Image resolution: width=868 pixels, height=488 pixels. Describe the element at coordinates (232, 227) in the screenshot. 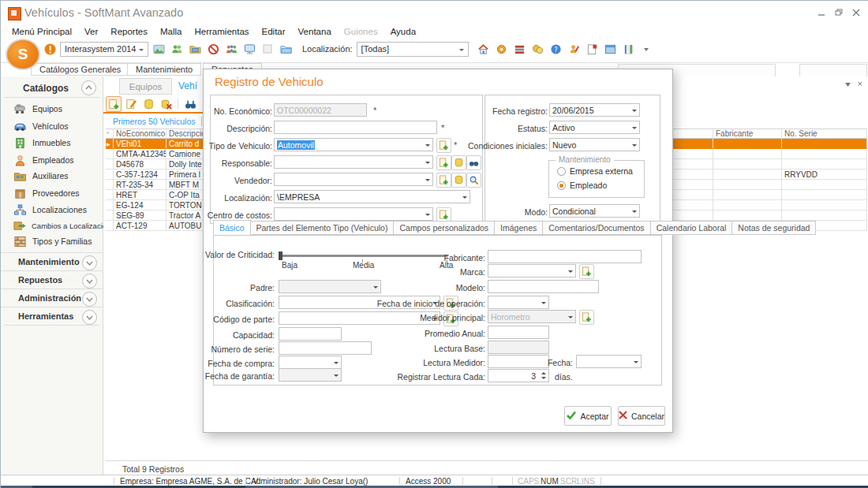

I see `tab-basico: Básico` at that location.